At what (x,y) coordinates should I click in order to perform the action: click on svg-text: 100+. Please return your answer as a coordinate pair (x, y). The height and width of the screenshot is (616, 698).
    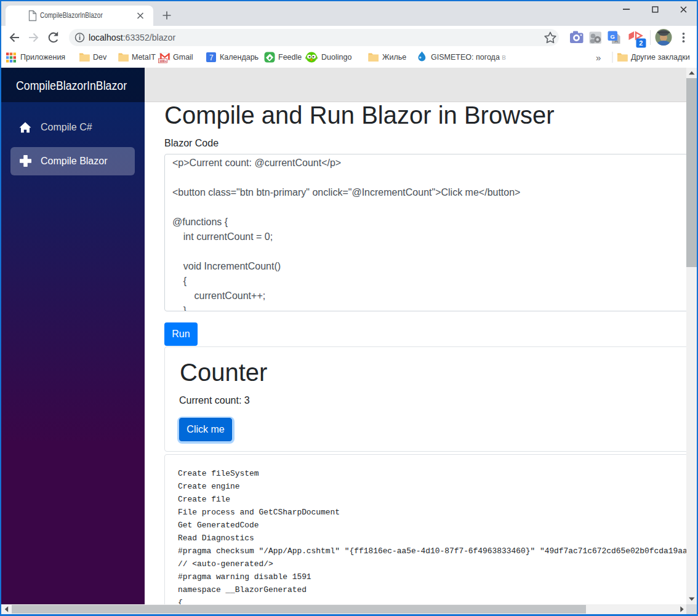
    Looking at the image, I should click on (163, 61).